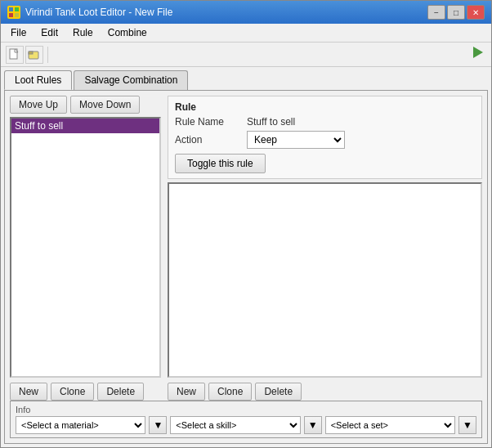 Image resolution: width=492 pixels, height=448 pixels. What do you see at coordinates (34, 55) in the screenshot?
I see `toolbar-open-btn` at bounding box center [34, 55].